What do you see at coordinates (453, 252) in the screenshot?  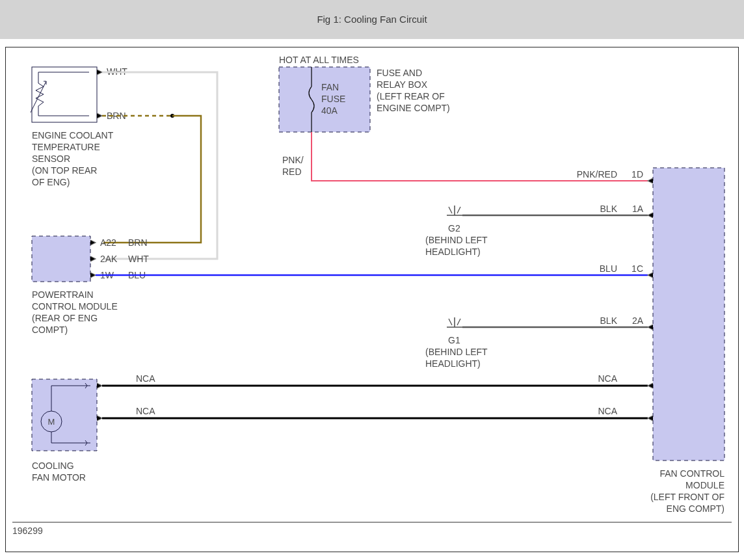 I see `g2-loc-2: HEADLIGHT)` at bounding box center [453, 252].